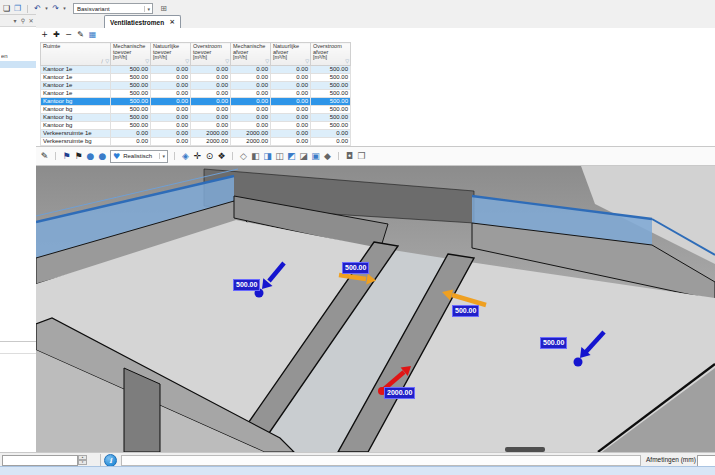  Describe the element at coordinates (316, 156) in the screenshot. I see `view-bottom-icon: ▣` at that location.